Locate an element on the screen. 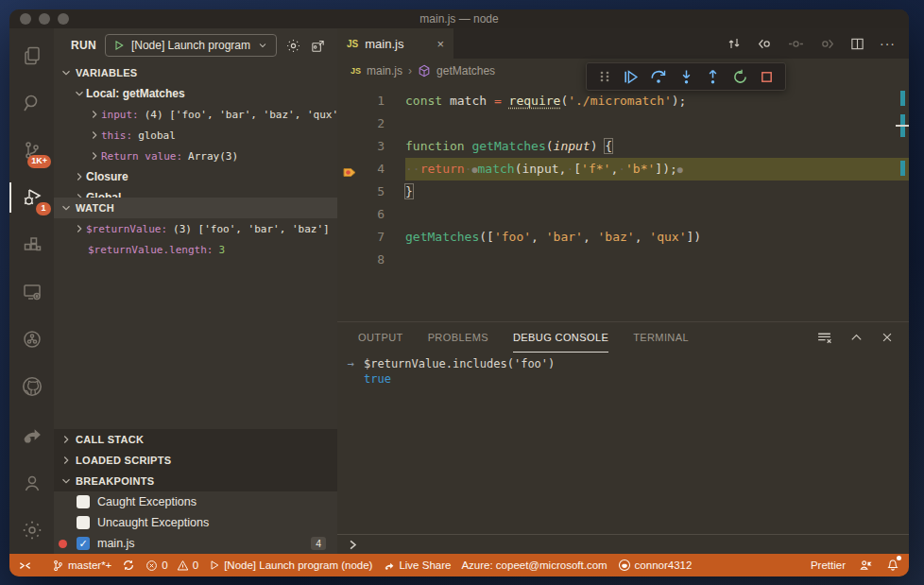 The height and width of the screenshot is (585, 924). line-number-gutter: 4 is located at coordinates (371, 169).